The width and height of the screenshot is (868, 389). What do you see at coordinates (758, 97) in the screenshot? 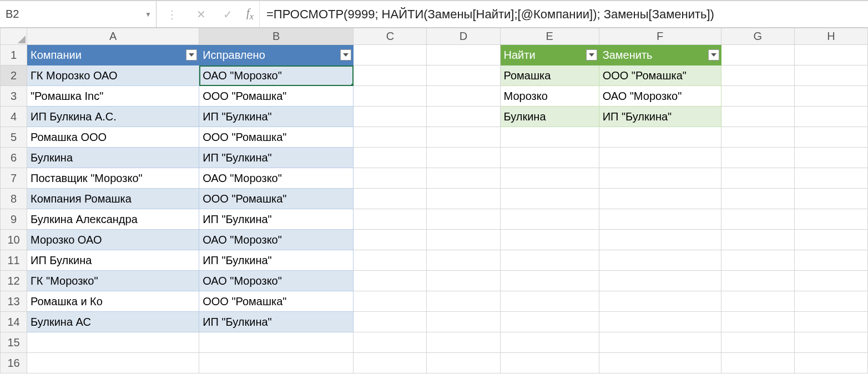
I see `cell-G3` at bounding box center [758, 97].